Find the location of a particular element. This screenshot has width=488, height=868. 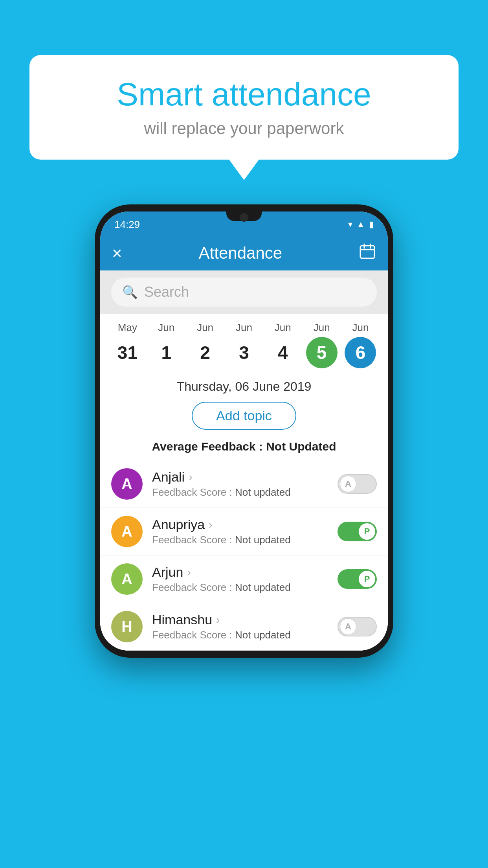

feedback-value-3: Not updated is located at coordinates (263, 635).